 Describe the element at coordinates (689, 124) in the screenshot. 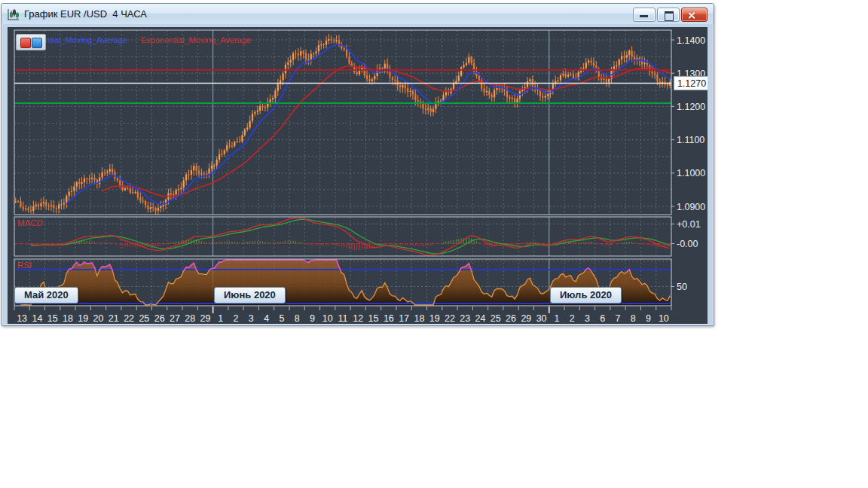

I see `price-axis-labels: 1.14001.13001.12001.11001.10001.0900` at that location.